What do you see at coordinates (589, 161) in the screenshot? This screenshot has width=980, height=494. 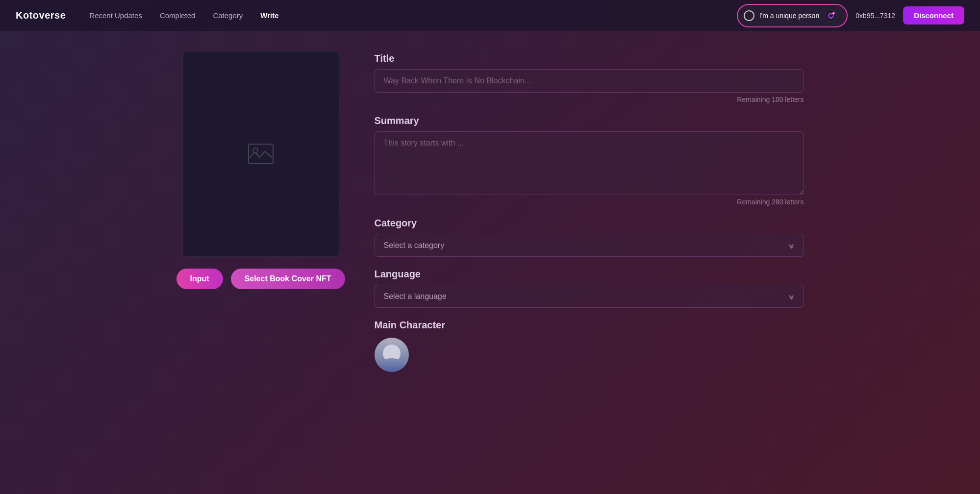 I see `summary-field-group: Summary Remaining 280 letters` at bounding box center [589, 161].